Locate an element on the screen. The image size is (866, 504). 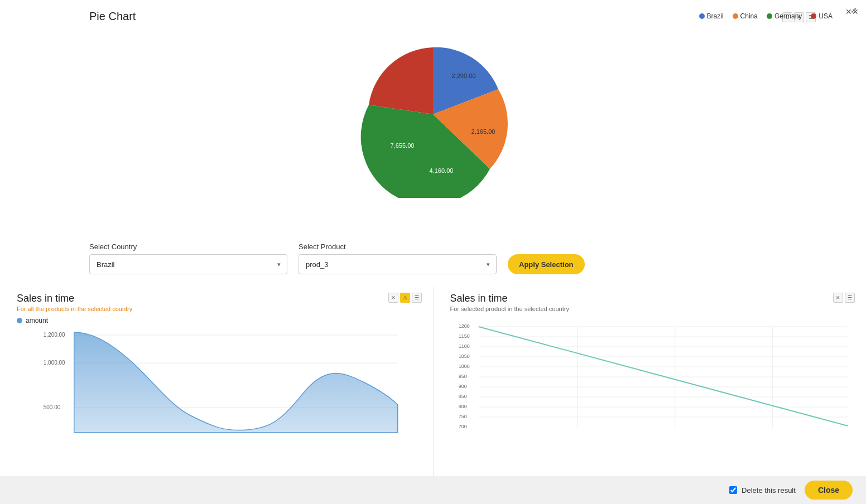
product-select-group: Select Product prod_1 prod_2 prod_3 prod… is located at coordinates (397, 259).